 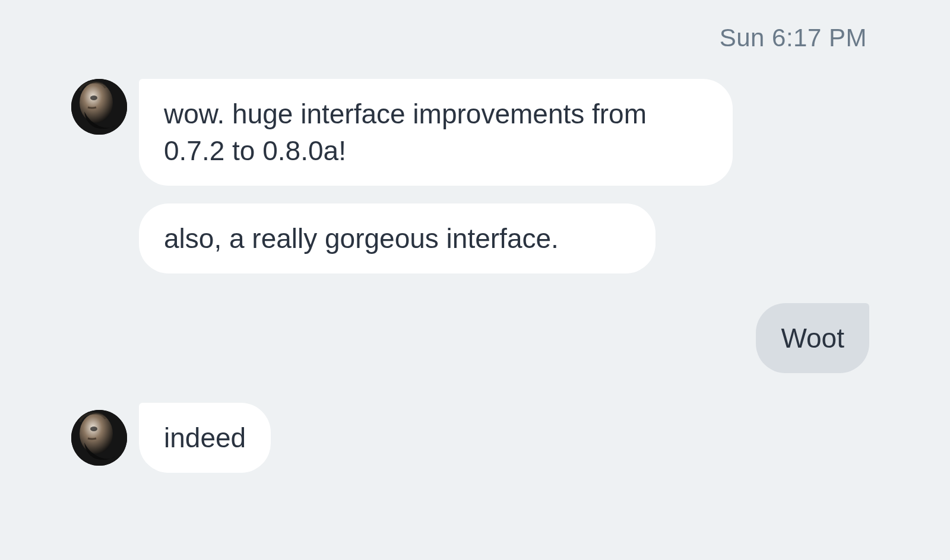 What do you see at coordinates (205, 438) in the screenshot?
I see `incoming-bubble-stack: indeed` at bounding box center [205, 438].